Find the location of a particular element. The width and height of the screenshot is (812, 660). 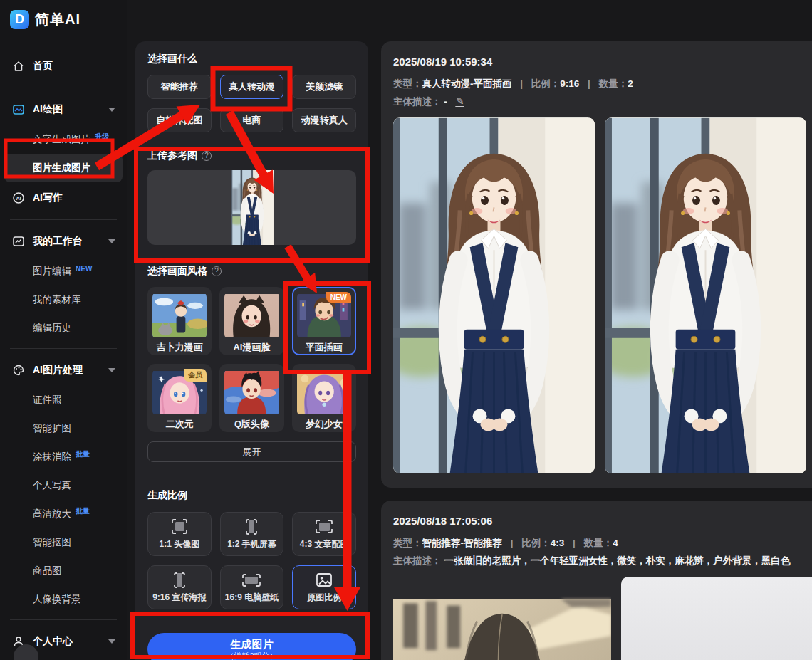

sidebar-item-workbench: 我的工作台 is located at coordinates (63, 241).